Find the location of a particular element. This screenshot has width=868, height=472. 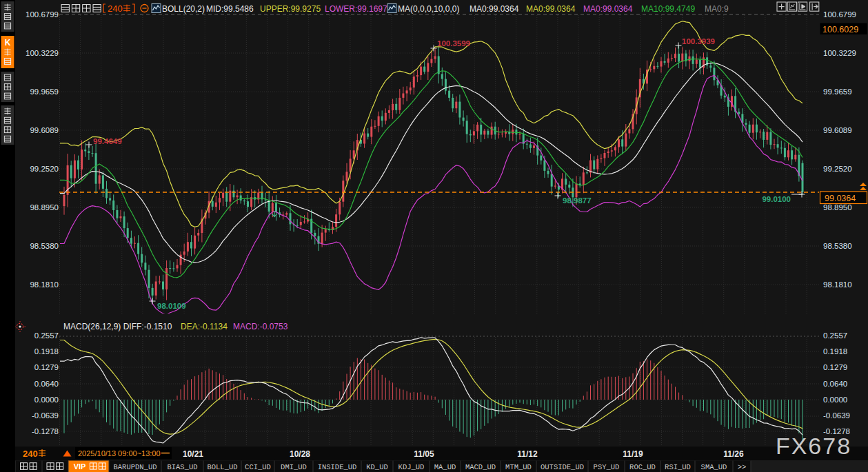

svg-text: MA(0,0,0,10,0,0) is located at coordinates (429, 9).